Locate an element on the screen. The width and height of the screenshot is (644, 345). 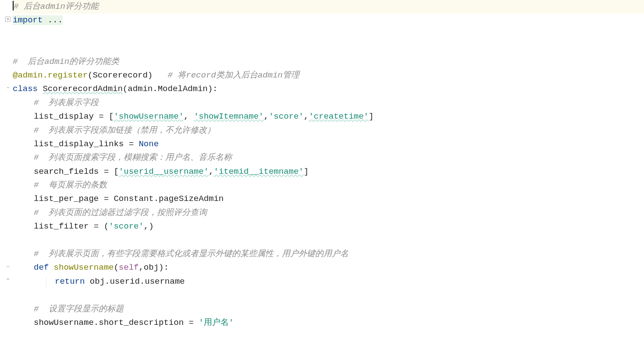
code-line: return obj.userid.username is located at coordinates (328, 282).